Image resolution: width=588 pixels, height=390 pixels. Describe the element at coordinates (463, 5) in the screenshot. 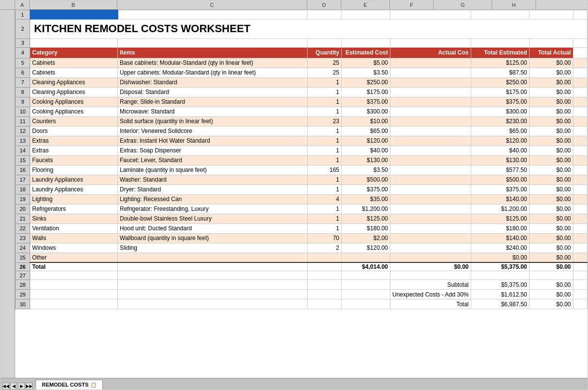

I see `col-header-g: G` at that location.